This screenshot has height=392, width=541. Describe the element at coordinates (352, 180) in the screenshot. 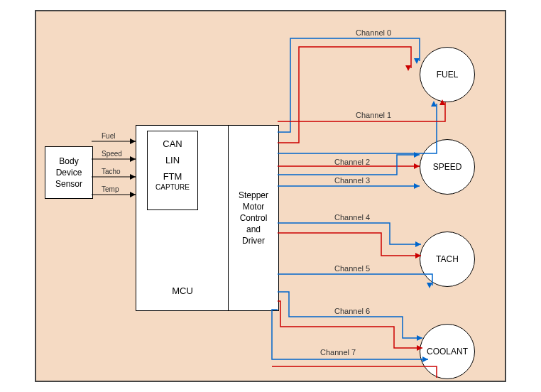

I see `channel-label: Channel 3` at that location.